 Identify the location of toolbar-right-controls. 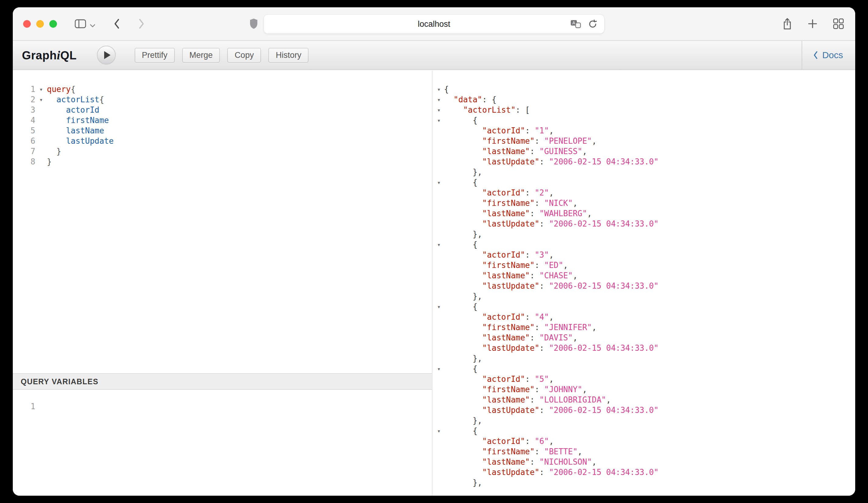
(813, 24).